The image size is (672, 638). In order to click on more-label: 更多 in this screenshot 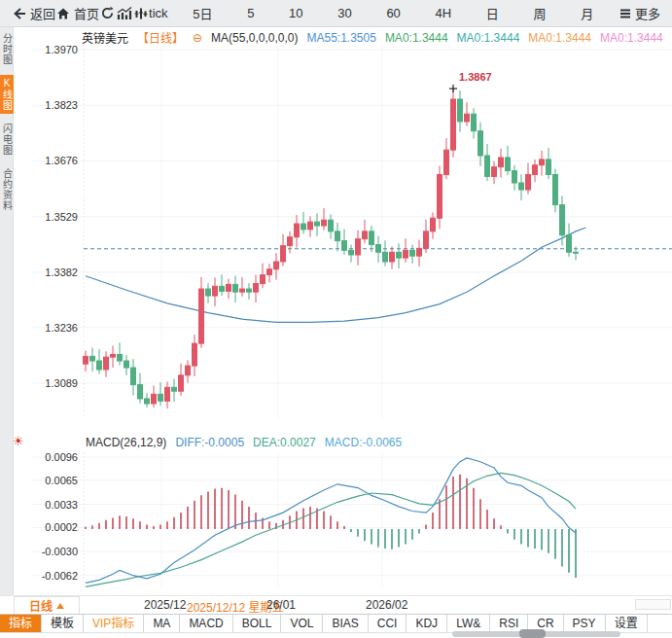, I will do `click(648, 14)`.